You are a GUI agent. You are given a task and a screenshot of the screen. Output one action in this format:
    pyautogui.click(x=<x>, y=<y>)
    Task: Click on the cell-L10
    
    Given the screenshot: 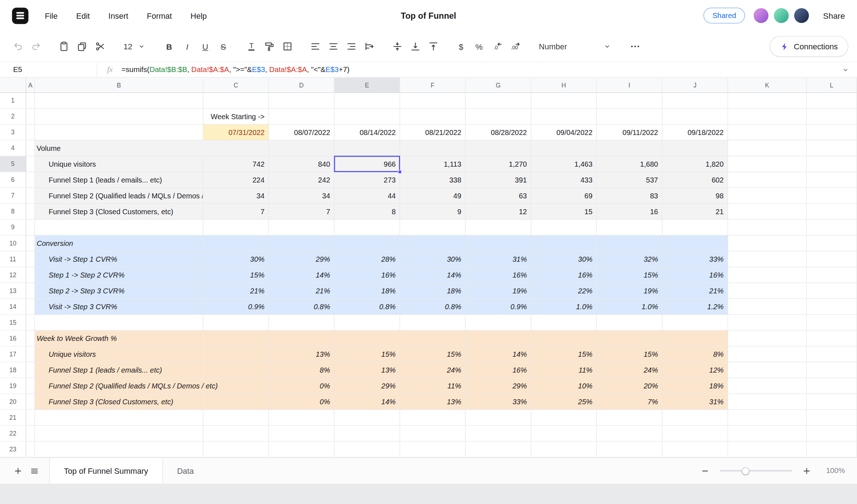 What is the action you would take?
    pyautogui.click(x=832, y=243)
    